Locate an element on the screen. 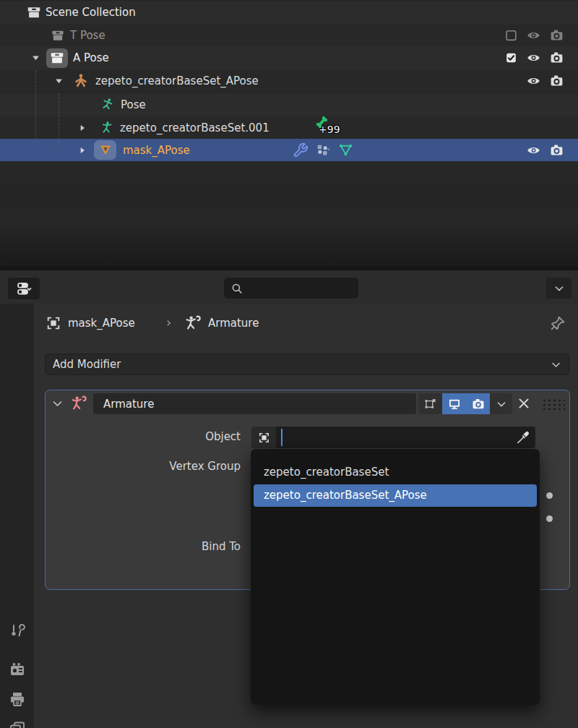 Image resolution: width=578 pixels, height=728 pixels. tool-icon is located at coordinates (17, 630).